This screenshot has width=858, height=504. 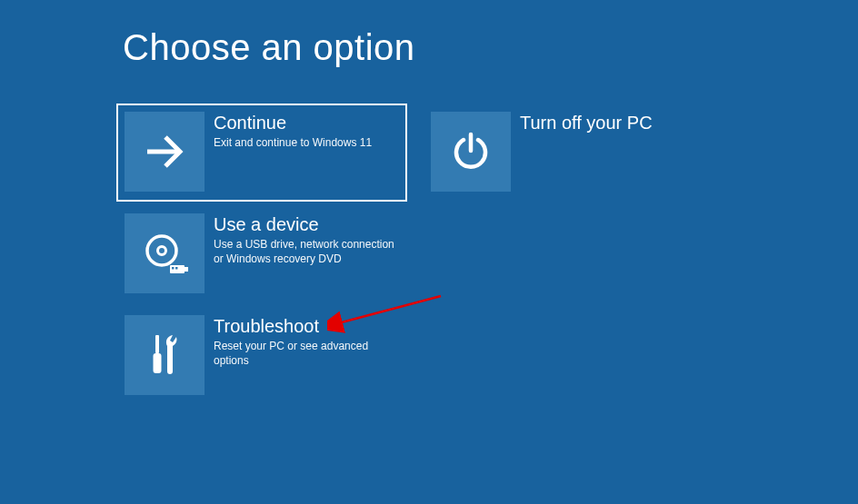 I want to click on option-turn-off-text: Turn off your PC, so click(x=586, y=124).